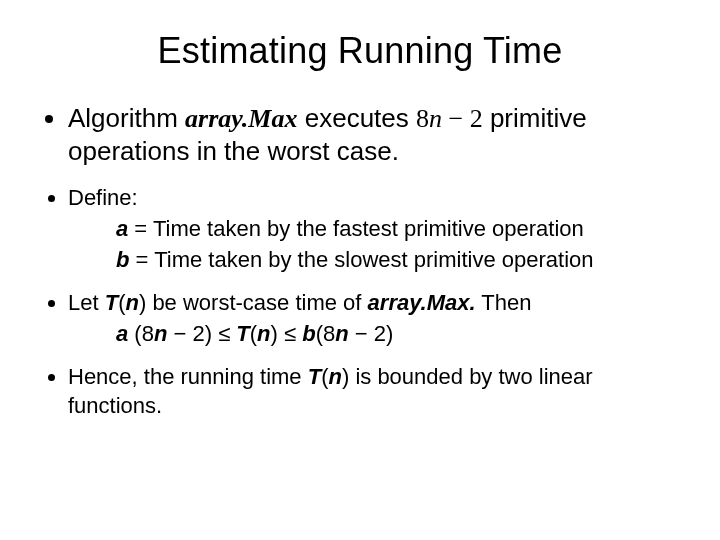 The image size is (720, 540). I want to click on b1-alg: array.Max, so click(241, 118).